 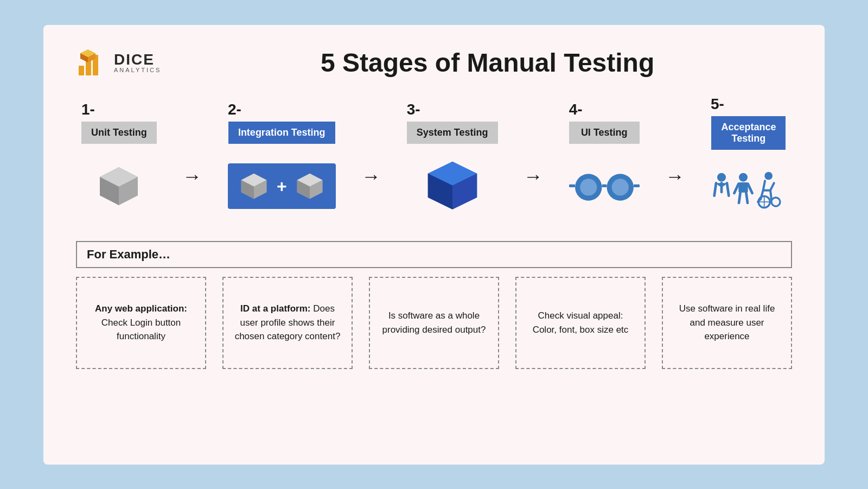 What do you see at coordinates (192, 176) in the screenshot?
I see `arrow-1: →` at bounding box center [192, 176].